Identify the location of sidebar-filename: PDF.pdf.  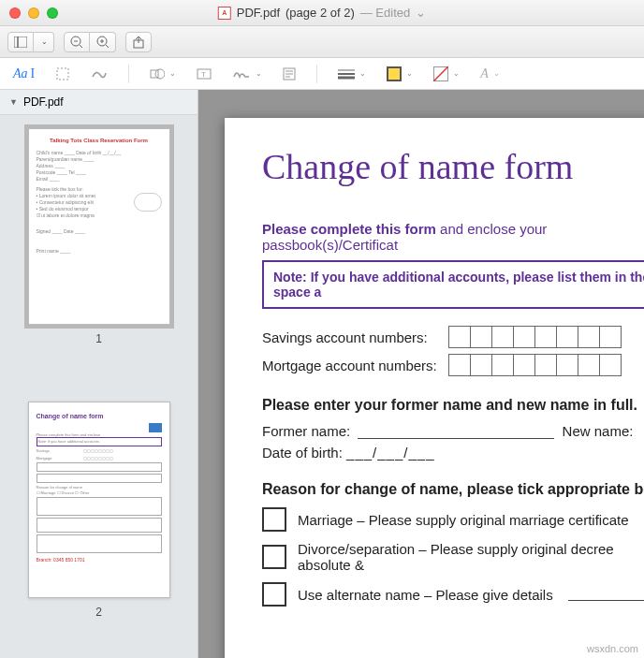
(43, 102).